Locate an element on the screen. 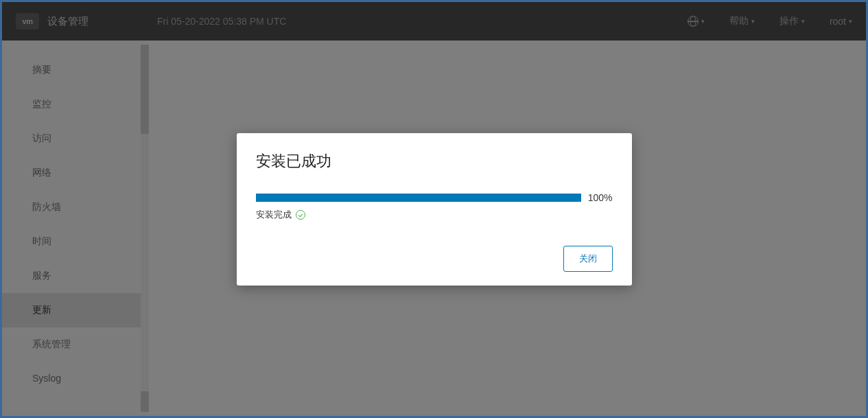  status-text: 安装完成 is located at coordinates (274, 215).